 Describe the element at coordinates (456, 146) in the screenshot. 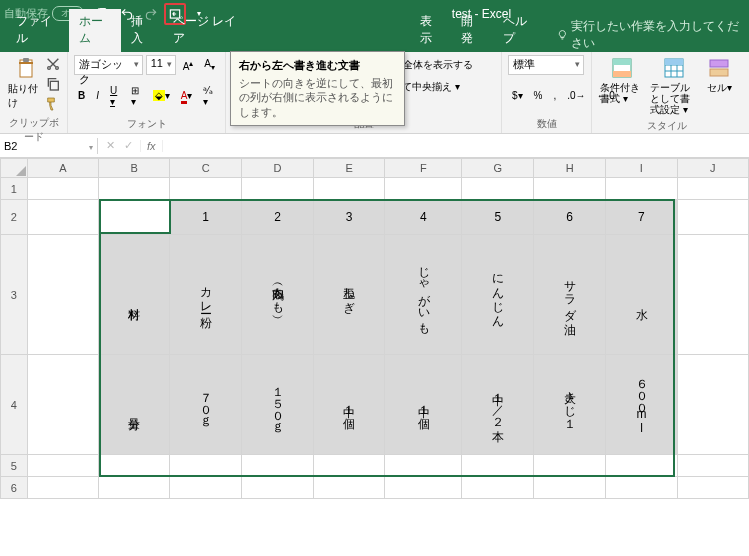

I see `formula-bar` at that location.